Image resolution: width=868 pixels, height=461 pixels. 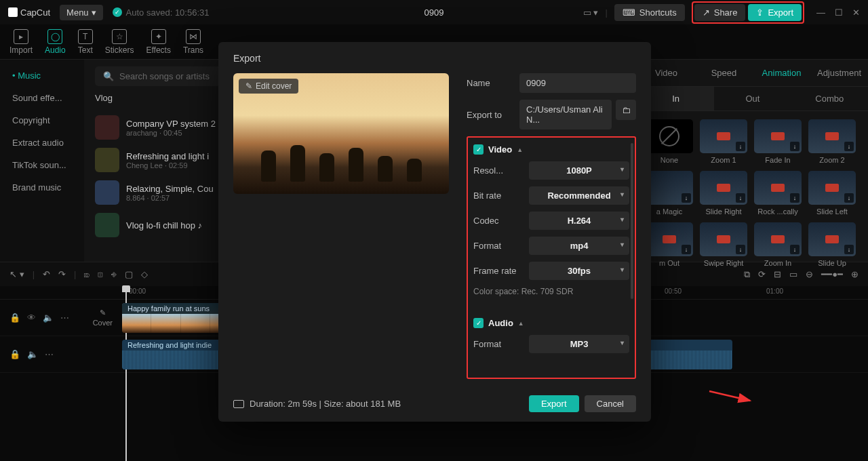 What do you see at coordinates (551, 292) in the screenshot?
I see `colorspace-note: Color space: Rec. 709 SDR` at bounding box center [551, 292].